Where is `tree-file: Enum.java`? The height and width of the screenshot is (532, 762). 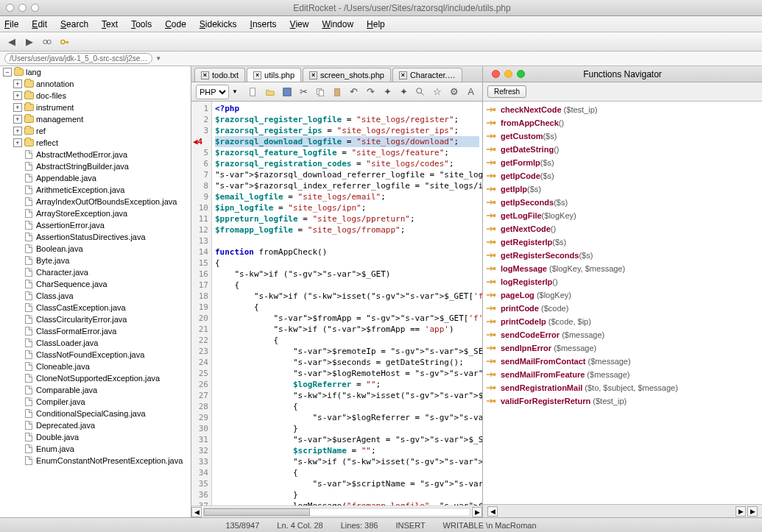 tree-file: Enum.java is located at coordinates (96, 449).